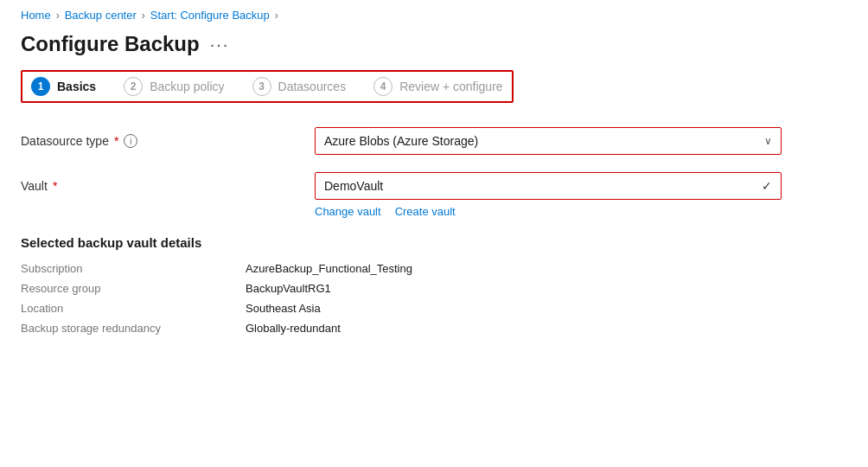 The height and width of the screenshot is (467, 868). Describe the element at coordinates (133, 308) in the screenshot. I see `location-label: Location` at that location.